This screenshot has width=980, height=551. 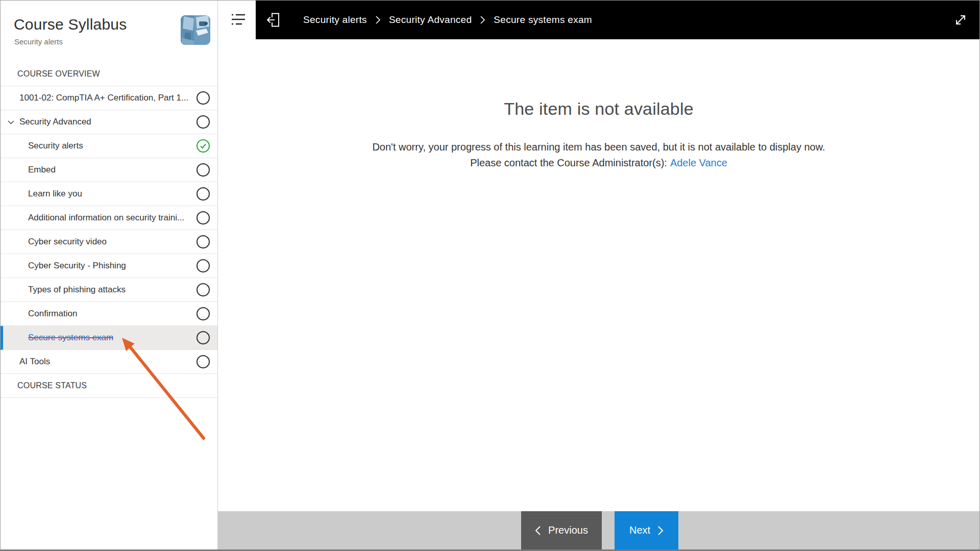 I want to click on check-icon, so click(x=203, y=146).